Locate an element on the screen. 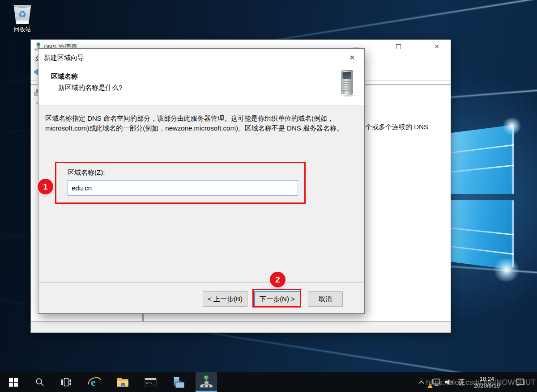 The height and width of the screenshot is (392, 537). recycle-bin-shortcut: ♻ 回收站 is located at coordinates (22, 19).